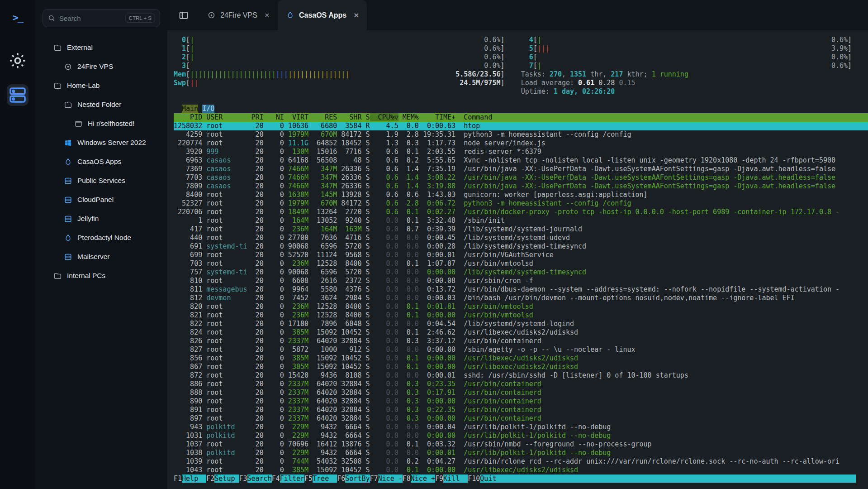 This screenshot has width=868, height=489. What do you see at coordinates (18, 95) in the screenshot?
I see `connections-nav-button` at bounding box center [18, 95].